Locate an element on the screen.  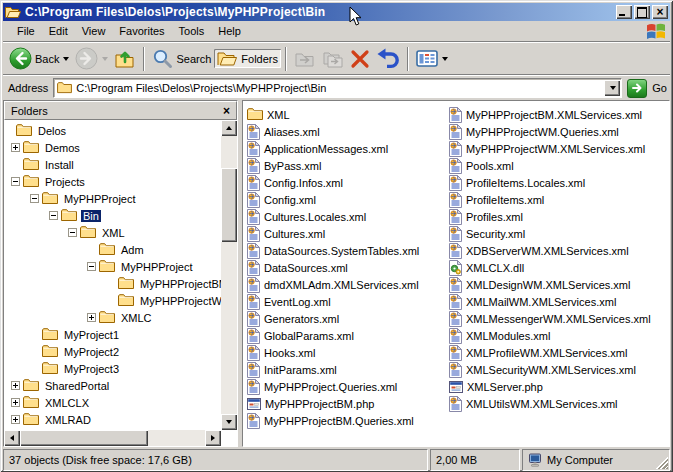
tree-item-label: XML is located at coordinates (114, 233).